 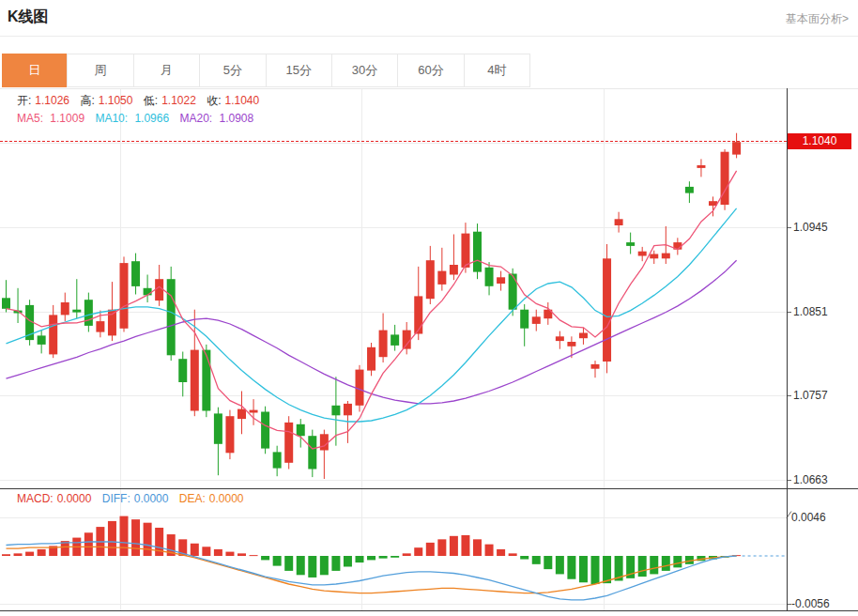 I want to click on ma10-label: MA10:, so click(x=111, y=118).